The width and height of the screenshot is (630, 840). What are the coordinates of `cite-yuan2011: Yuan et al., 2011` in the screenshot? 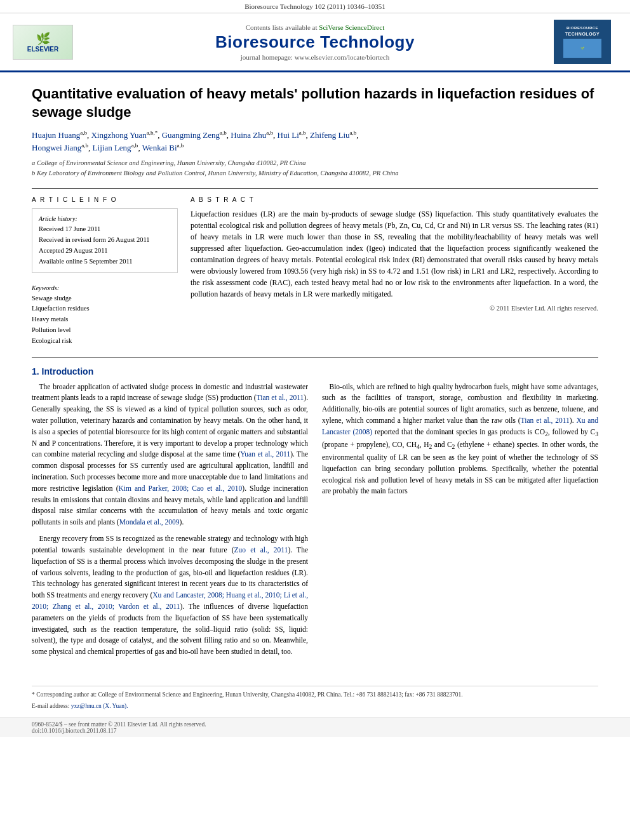 It's located at (265, 454).